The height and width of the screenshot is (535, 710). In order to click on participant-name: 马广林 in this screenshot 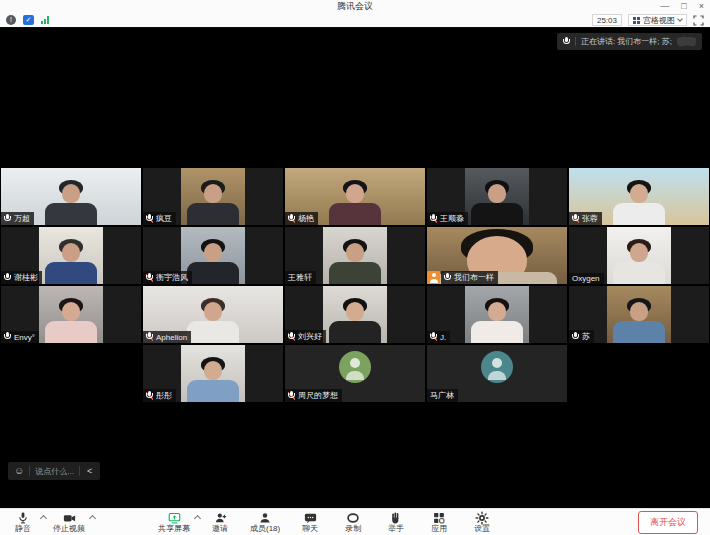, I will do `click(442, 396)`.